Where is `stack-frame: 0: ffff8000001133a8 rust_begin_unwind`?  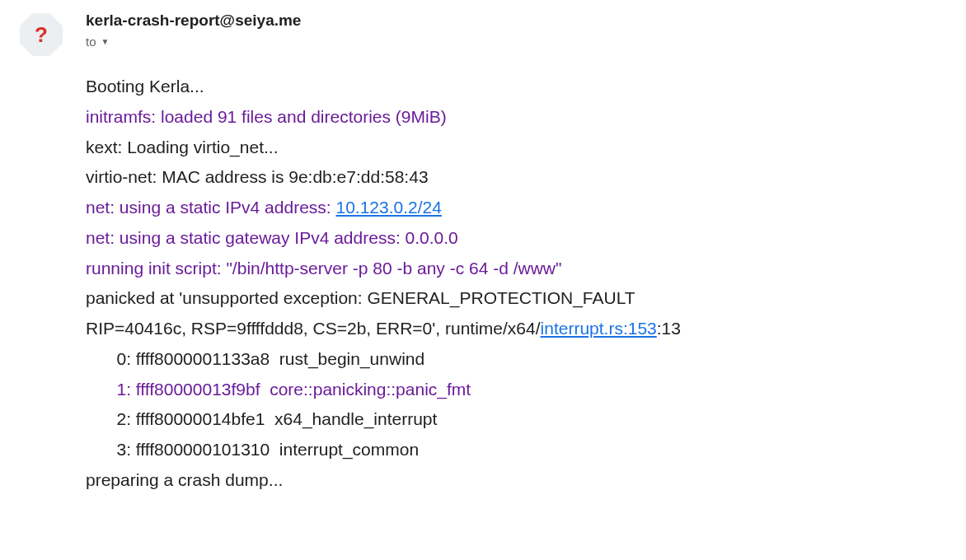
stack-frame: 0: ffff8000001133a8 rust_begin_unwind is located at coordinates (516, 359).